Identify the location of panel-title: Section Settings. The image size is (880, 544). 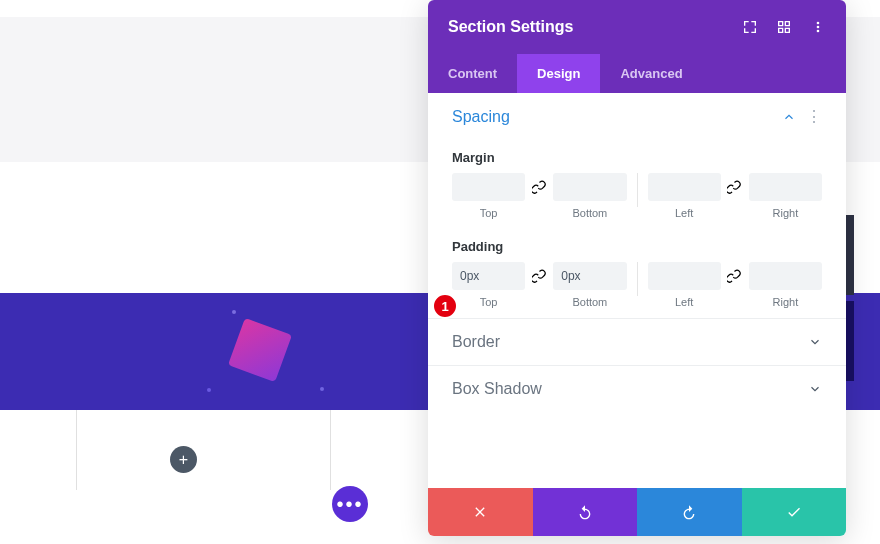
(510, 27).